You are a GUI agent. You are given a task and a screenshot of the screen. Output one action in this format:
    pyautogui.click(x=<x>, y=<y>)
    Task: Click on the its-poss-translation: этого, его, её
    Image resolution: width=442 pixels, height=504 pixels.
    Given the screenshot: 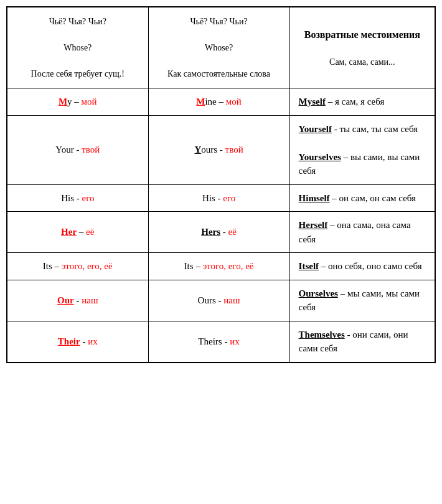 What is the action you would take?
    pyautogui.click(x=87, y=266)
    